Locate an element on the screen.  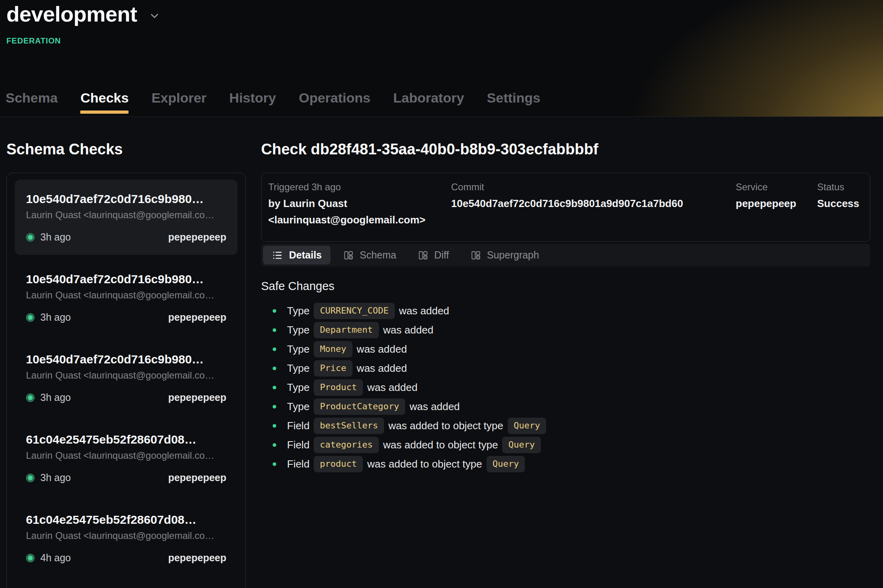
change-row: Field product was added to object type Q… is located at coordinates (566, 464).